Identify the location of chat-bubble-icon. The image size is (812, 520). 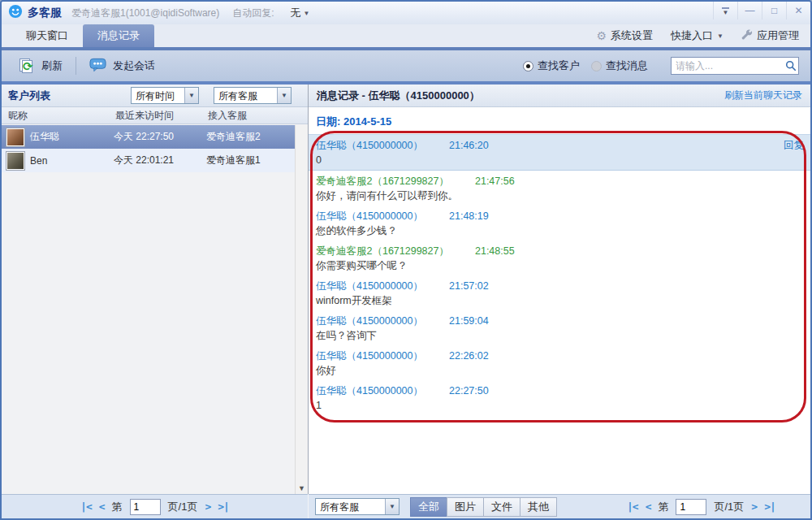
(97, 67).